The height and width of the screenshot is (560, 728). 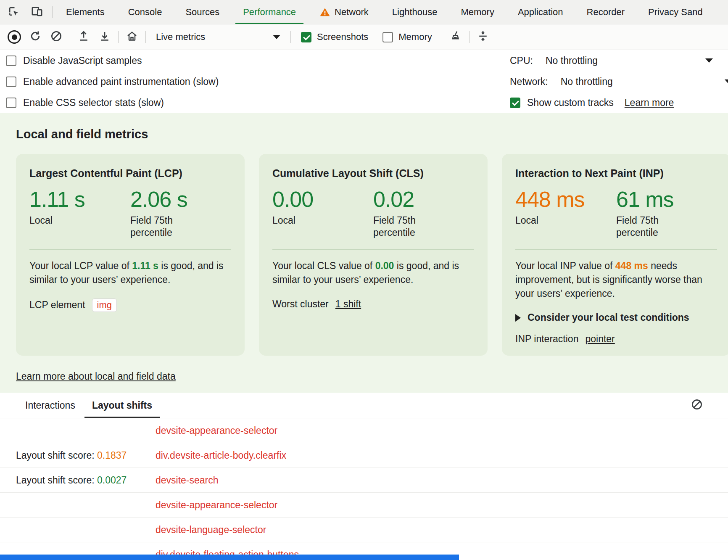 I want to click on clear-log-button, so click(x=697, y=405).